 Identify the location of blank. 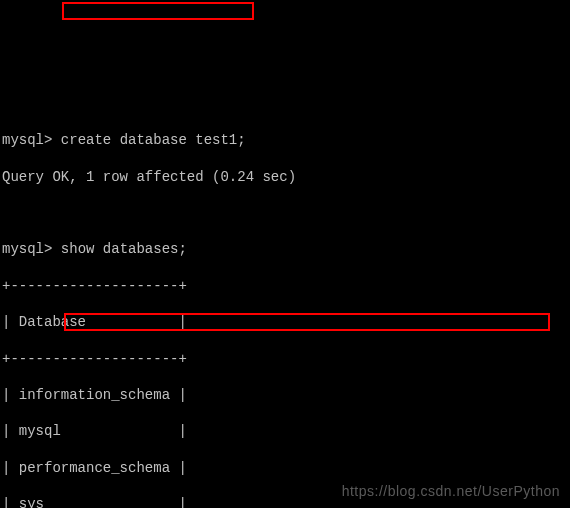
(285, 213).